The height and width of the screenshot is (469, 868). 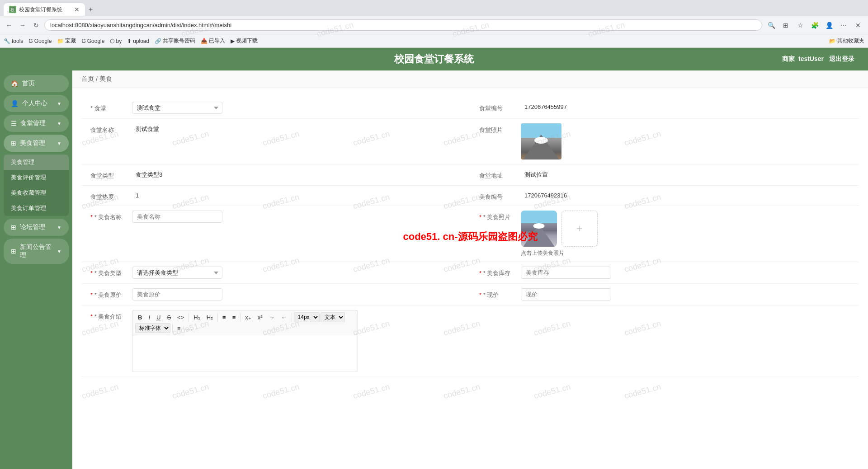 What do you see at coordinates (33, 123) in the screenshot?
I see `sidebar-canteen-label: 食堂管理` at bounding box center [33, 123].